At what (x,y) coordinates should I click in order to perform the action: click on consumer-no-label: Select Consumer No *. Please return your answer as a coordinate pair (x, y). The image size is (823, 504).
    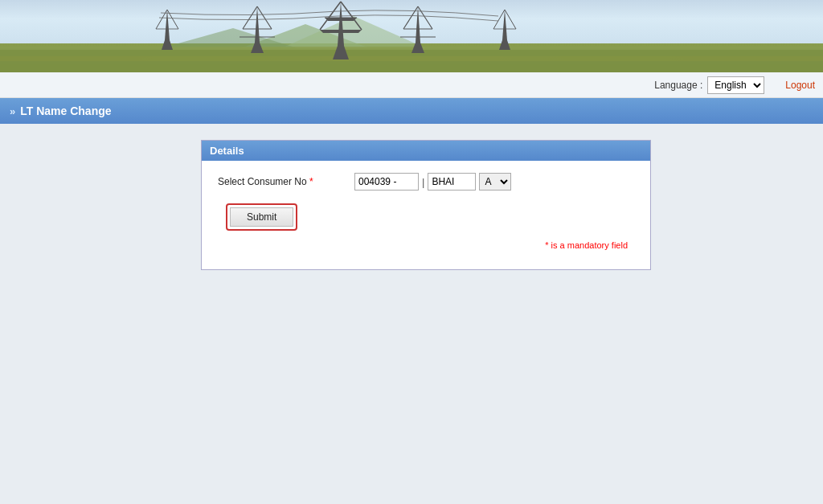
    Looking at the image, I should click on (282, 182).